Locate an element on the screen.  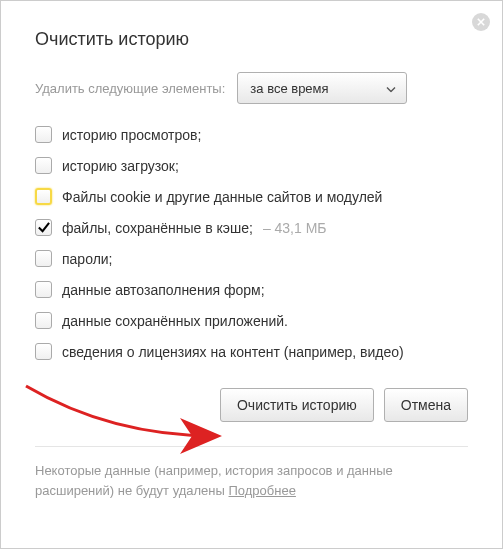
option-row: данные автозаполнения форм; is located at coordinates (252, 290).